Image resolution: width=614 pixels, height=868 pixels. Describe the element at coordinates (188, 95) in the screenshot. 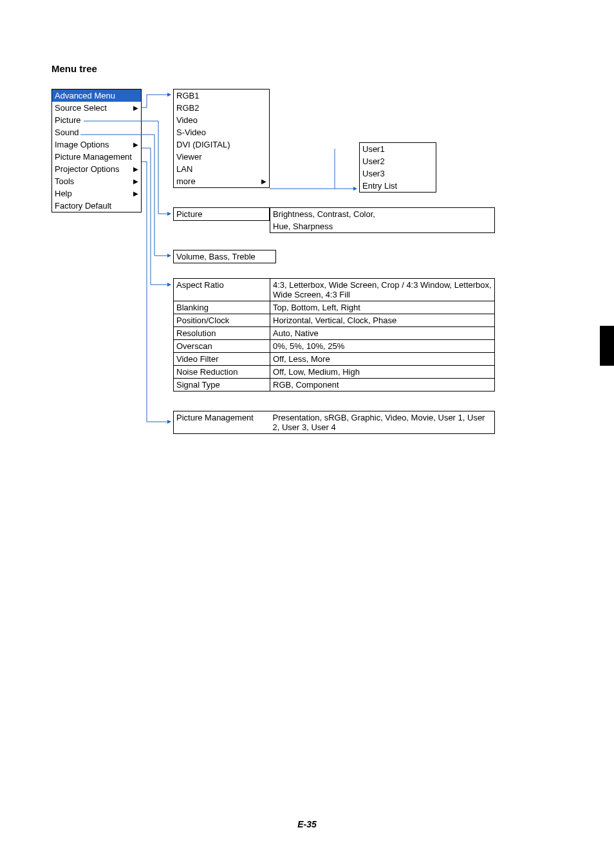

I see `item-label: RGB1` at that location.